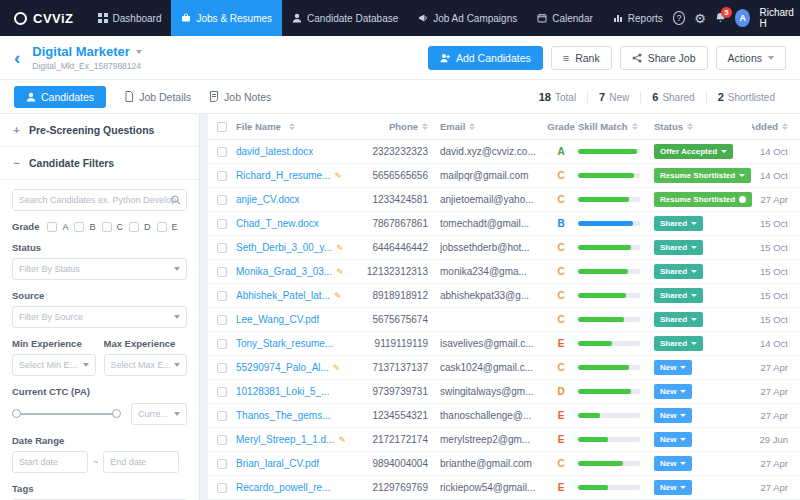 The width and height of the screenshot is (800, 500). I want to click on actions-button: Actions, so click(751, 58).